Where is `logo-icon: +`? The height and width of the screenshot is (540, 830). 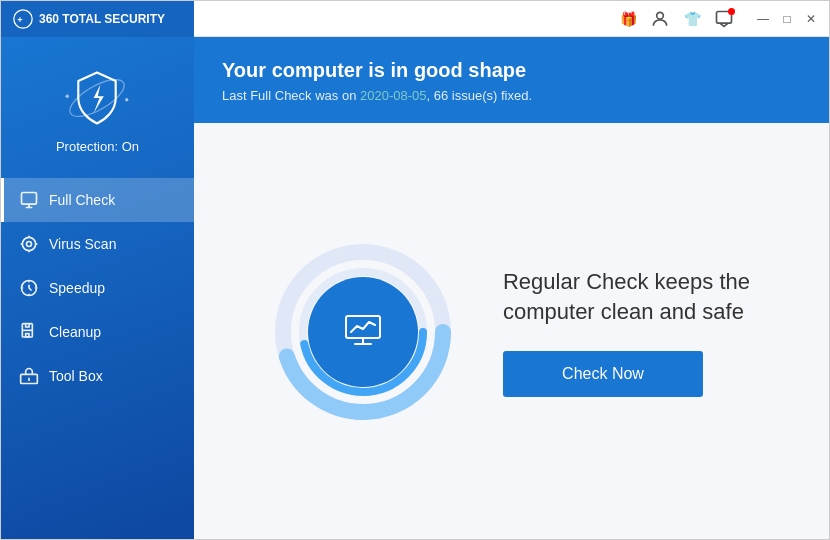 logo-icon: + is located at coordinates (23, 19).